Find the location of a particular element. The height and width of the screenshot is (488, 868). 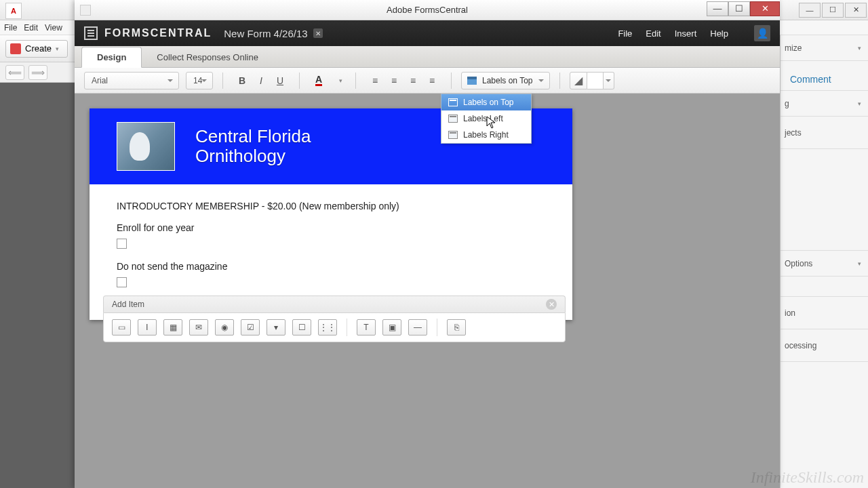

fill-color-button: ◢ is located at coordinates (578, 81).